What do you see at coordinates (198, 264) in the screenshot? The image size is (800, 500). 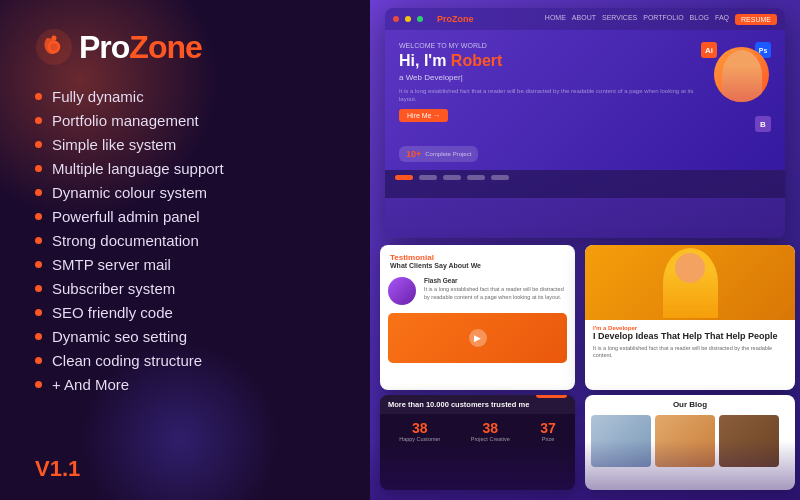 I see `list-item: SMTP server mail` at bounding box center [198, 264].